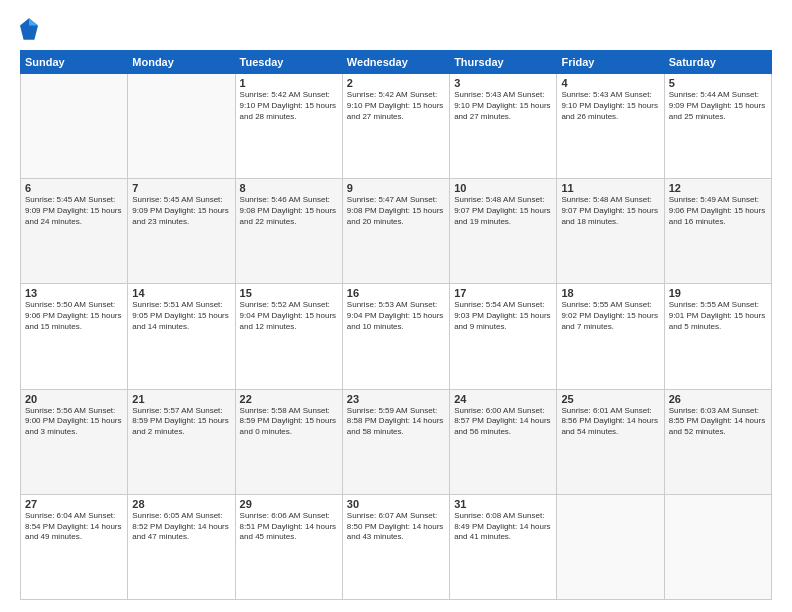 The height and width of the screenshot is (612, 792). I want to click on day-number: 20, so click(74, 399).